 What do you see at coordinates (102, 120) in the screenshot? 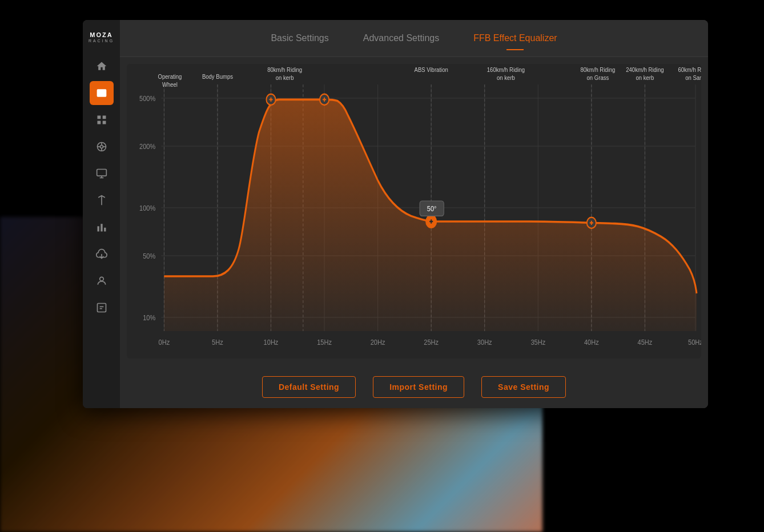
I see `nav-pedals` at bounding box center [102, 120].